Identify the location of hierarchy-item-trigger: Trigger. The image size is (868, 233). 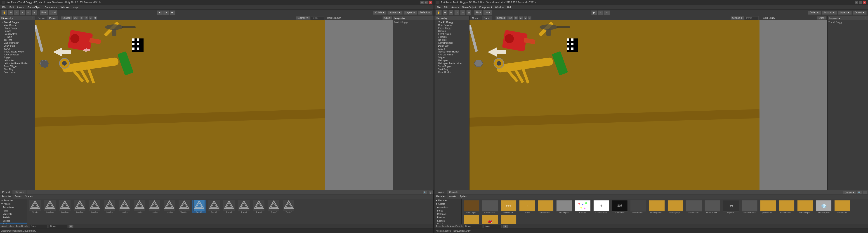
(18, 57).